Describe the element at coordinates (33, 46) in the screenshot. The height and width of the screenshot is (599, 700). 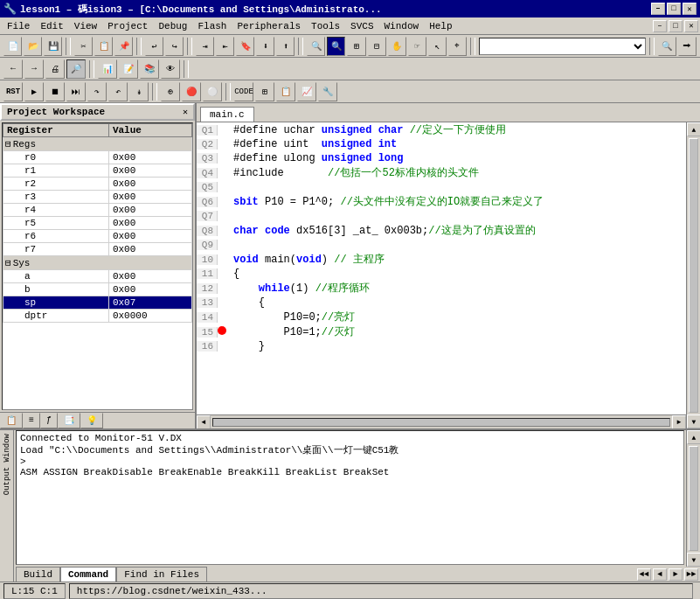
I see `open-btn: 📂` at that location.